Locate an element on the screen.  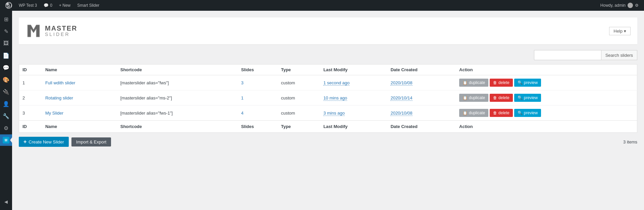
last-modify-link: 3 mins ago is located at coordinates (334, 113).